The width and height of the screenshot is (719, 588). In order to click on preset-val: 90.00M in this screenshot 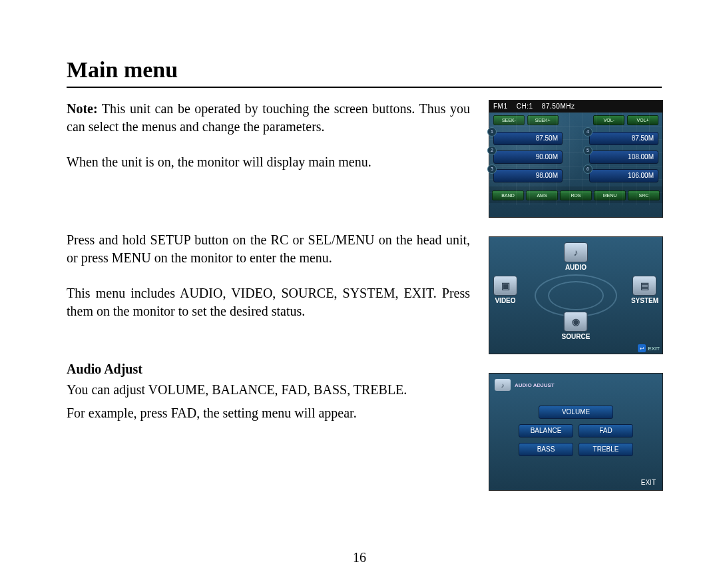, I will do `click(547, 157)`.